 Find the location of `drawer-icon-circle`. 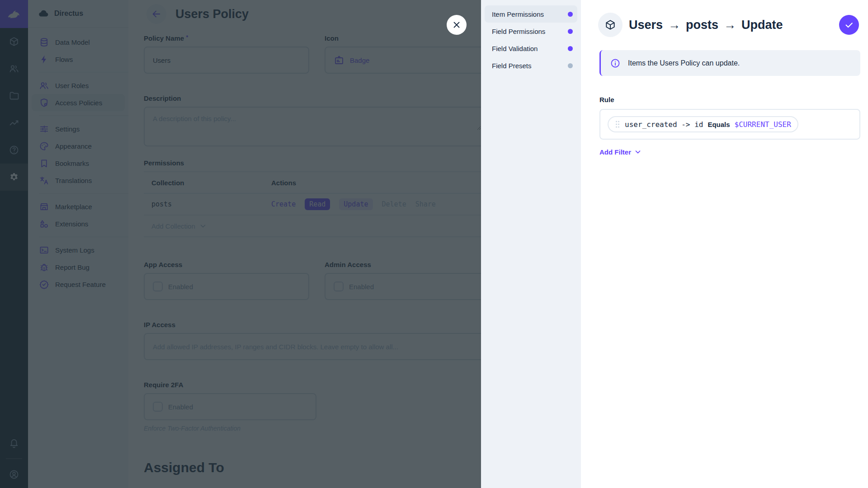

drawer-icon-circle is located at coordinates (610, 25).